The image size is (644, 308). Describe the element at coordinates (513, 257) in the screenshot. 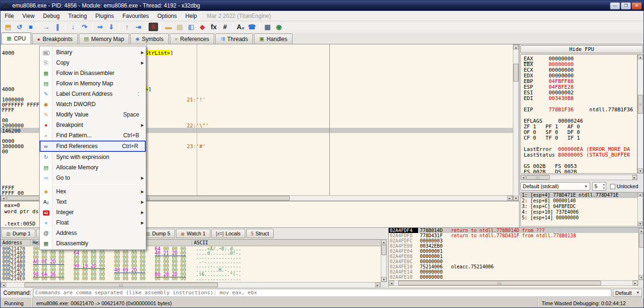

I see `stack-row: 02A4FE0800000001` at that location.